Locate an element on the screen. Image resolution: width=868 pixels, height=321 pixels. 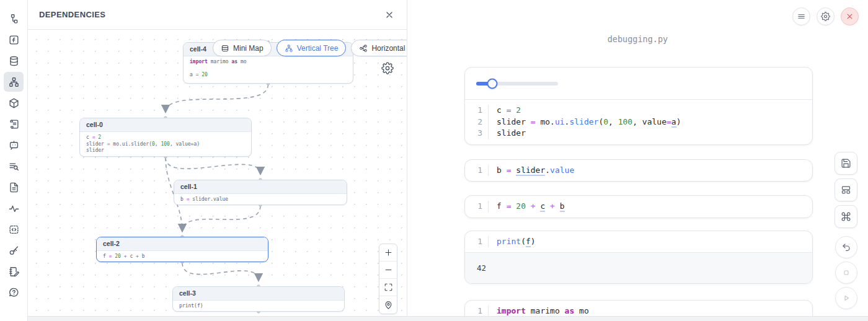
dependencies-header: DEPENDENCIES is located at coordinates (217, 15).